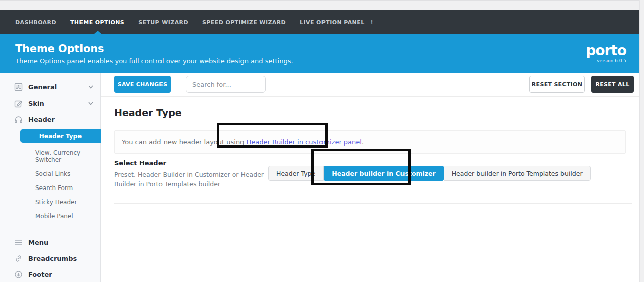 This screenshot has height=282, width=644. I want to click on porto-version: version 6.0.5, so click(606, 61).